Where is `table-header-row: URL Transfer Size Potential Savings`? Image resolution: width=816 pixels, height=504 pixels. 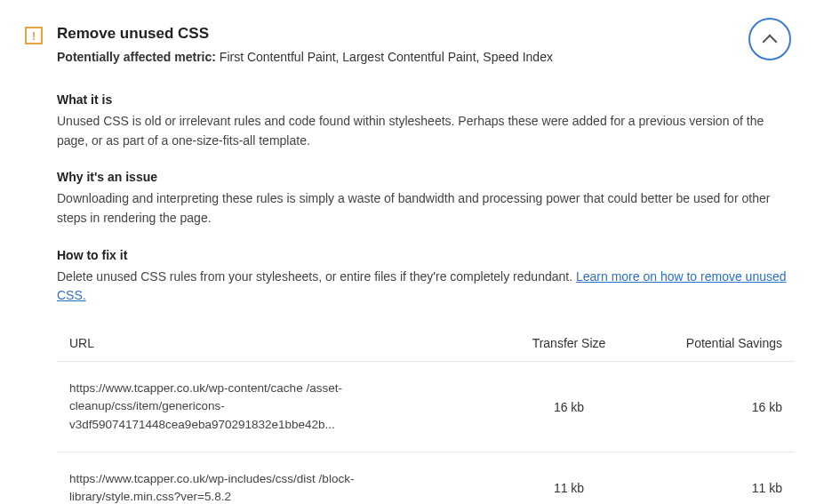 table-header-row: URL Transfer Size Potential Savings is located at coordinates (426, 343).